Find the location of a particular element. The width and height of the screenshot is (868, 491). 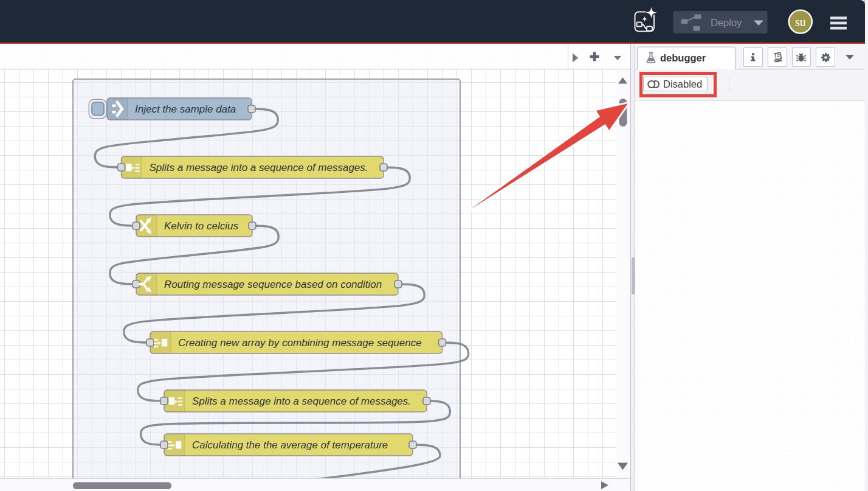

svg-text: debugger is located at coordinates (683, 57).